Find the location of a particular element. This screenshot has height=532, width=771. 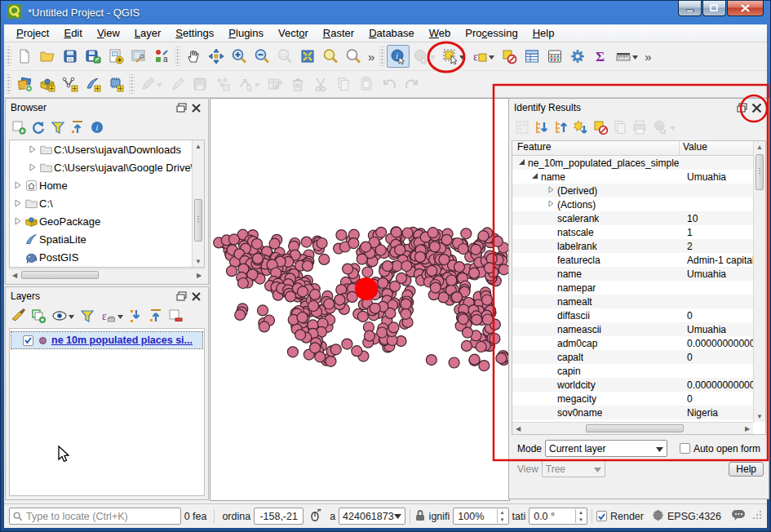

styling-brush-button is located at coordinates (19, 316).